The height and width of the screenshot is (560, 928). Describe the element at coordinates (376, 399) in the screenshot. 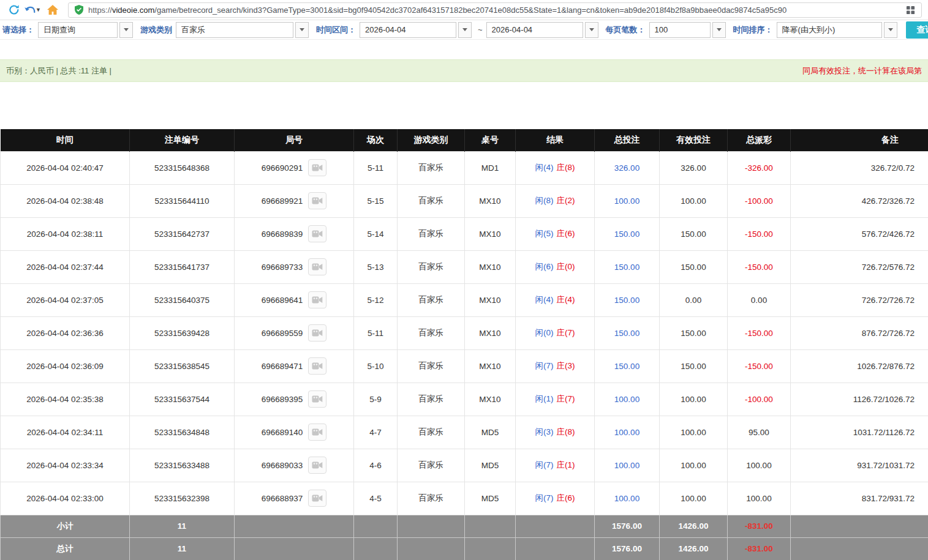

I see `cell-session: 5-9` at that location.